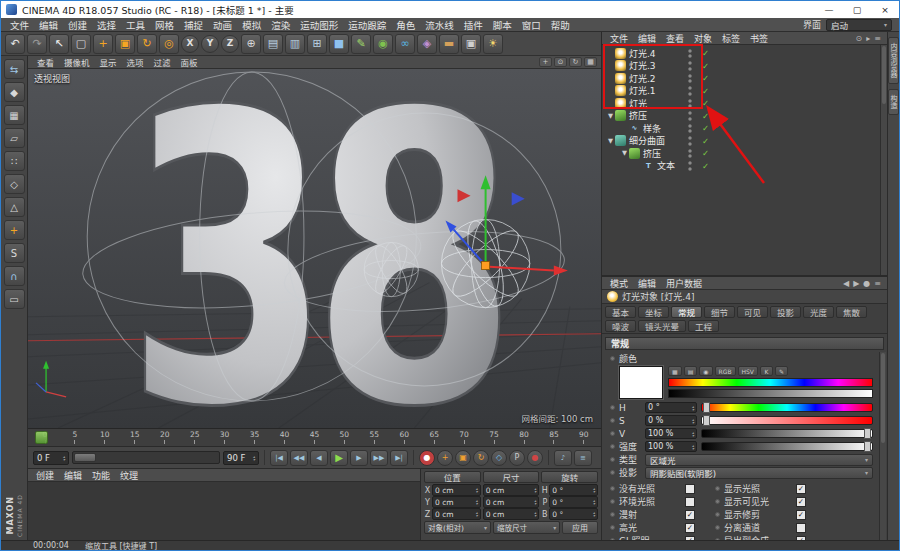 This screenshot has width=900, height=551. What do you see at coordinates (647, 38) in the screenshot?
I see `object-manager-menu-item: 编辑` at bounding box center [647, 38].